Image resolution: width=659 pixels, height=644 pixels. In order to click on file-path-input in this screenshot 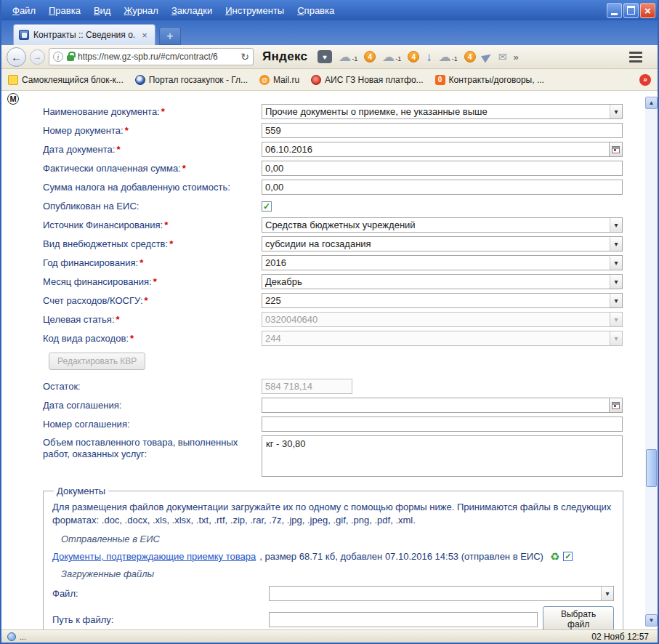, I will do `click(403, 619)`.